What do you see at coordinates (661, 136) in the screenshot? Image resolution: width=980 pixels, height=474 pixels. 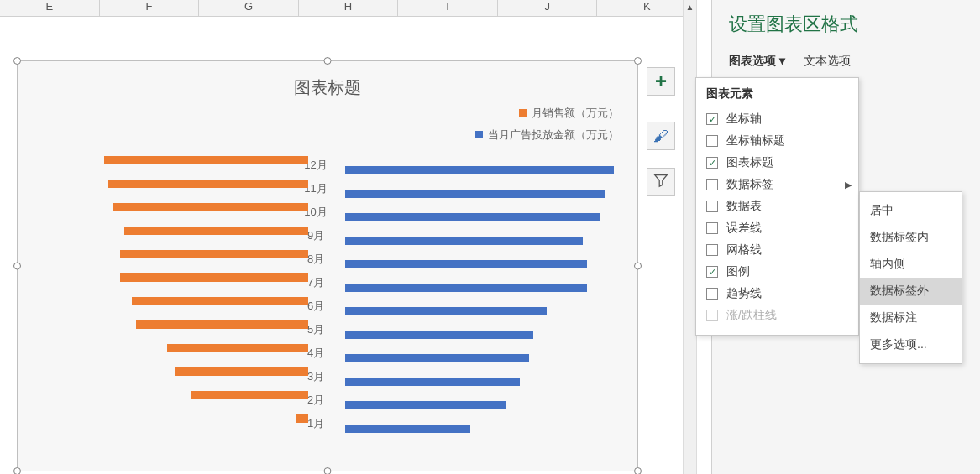 I see `chart-styles-button: 🖌` at bounding box center [661, 136].